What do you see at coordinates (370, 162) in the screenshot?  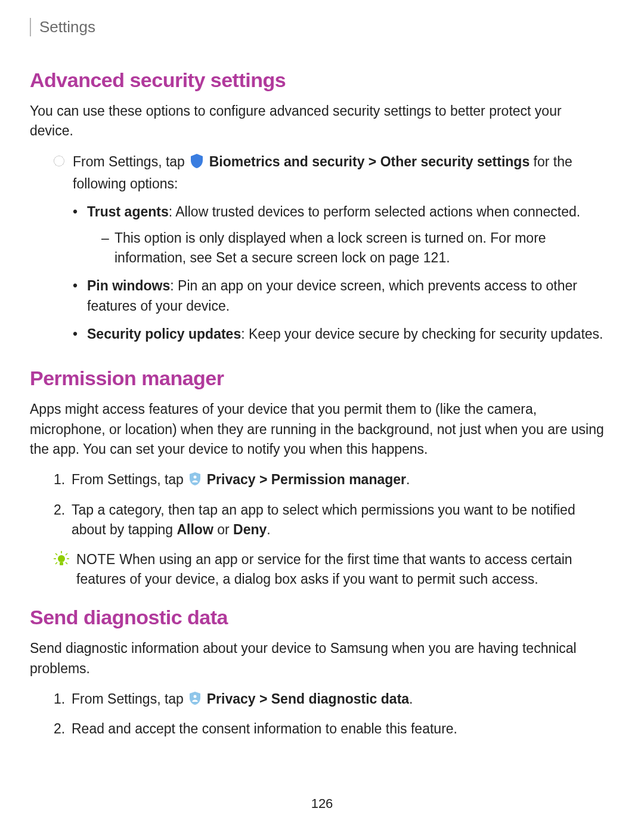 I see `step-bold-path: Biometrics and security > Other security…` at bounding box center [370, 162].